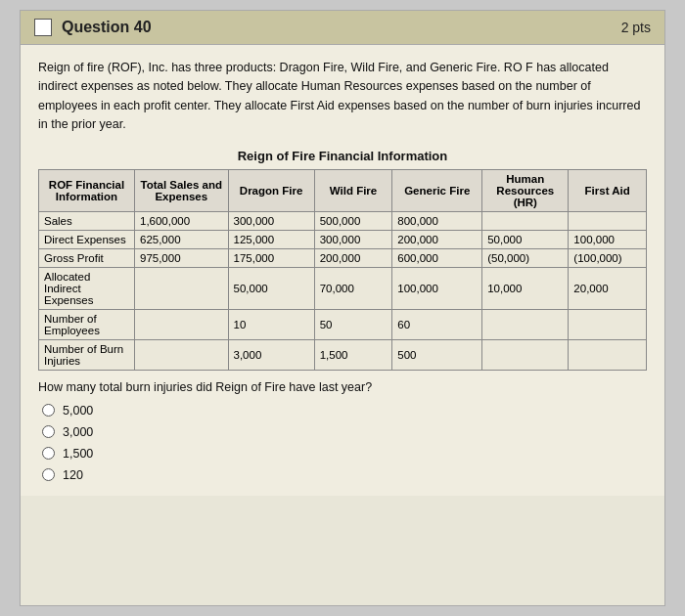 The height and width of the screenshot is (616, 685). I want to click on table-cell: Sales, so click(87, 221).